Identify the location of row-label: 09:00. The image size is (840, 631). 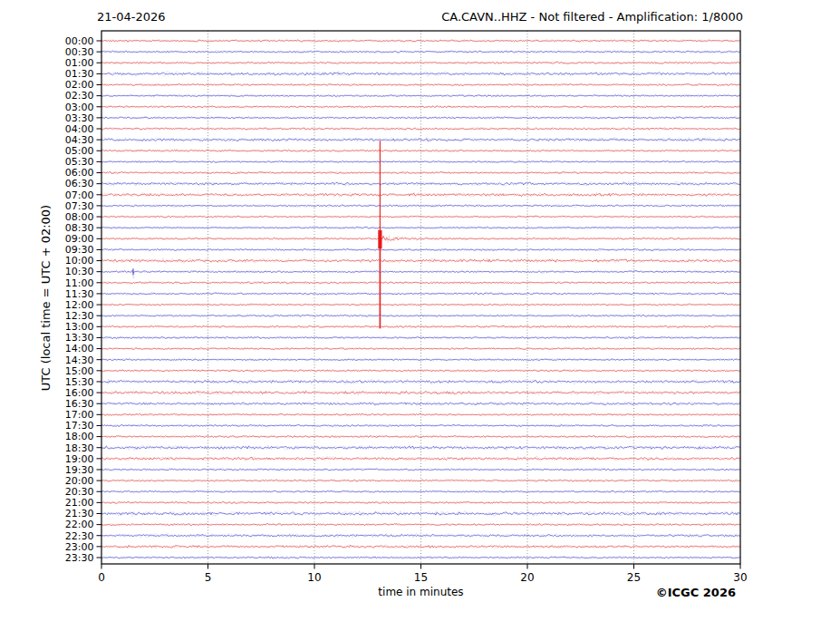
(80, 239).